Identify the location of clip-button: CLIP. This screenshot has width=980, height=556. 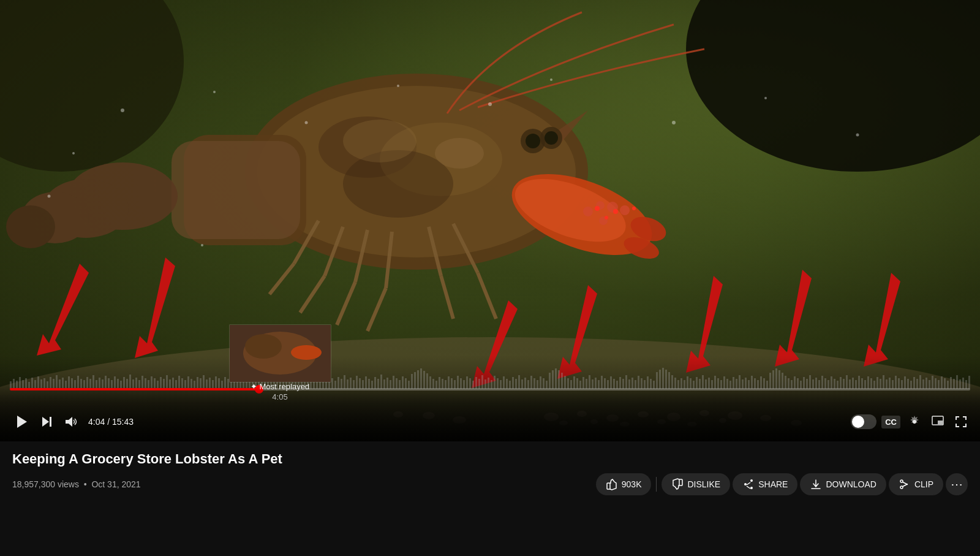
(916, 484).